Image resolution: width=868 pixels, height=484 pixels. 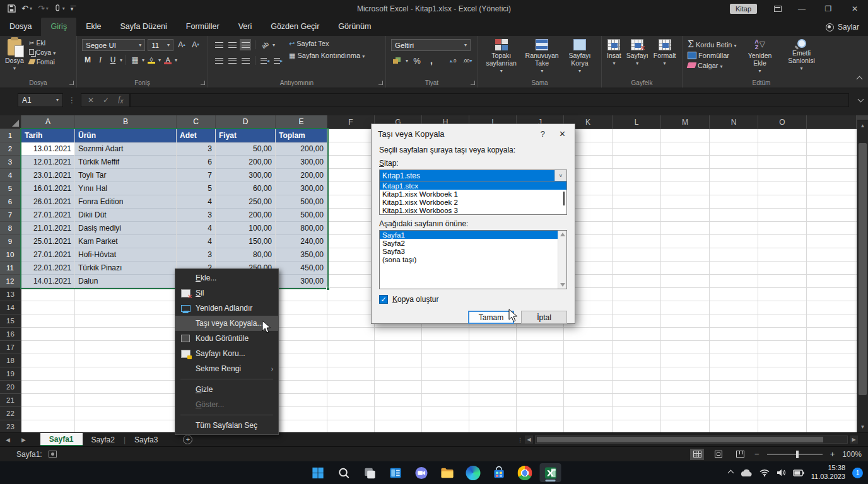 I want to click on row-header-22: 22, so click(x=11, y=413).